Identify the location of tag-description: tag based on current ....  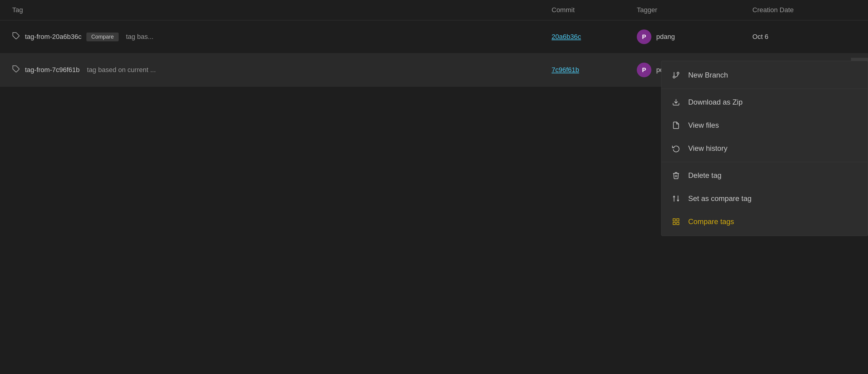
(121, 70).